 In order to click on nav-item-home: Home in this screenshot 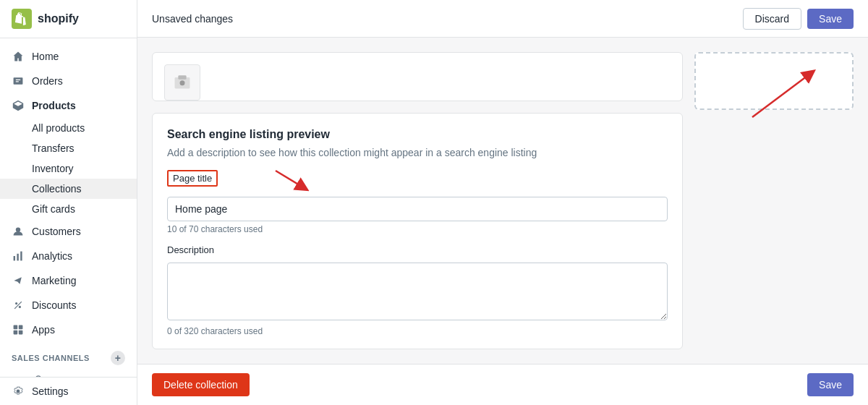, I will do `click(68, 56)`.